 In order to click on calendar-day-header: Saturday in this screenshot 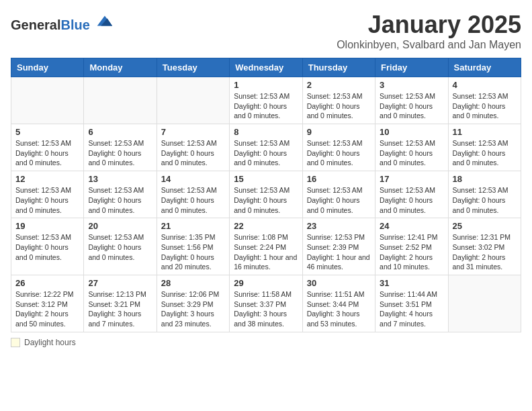, I will do `click(484, 68)`.